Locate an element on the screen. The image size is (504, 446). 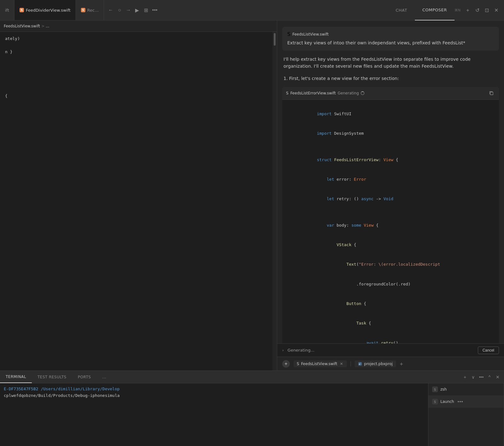
tab-spacer is located at coordinates (275, 10).